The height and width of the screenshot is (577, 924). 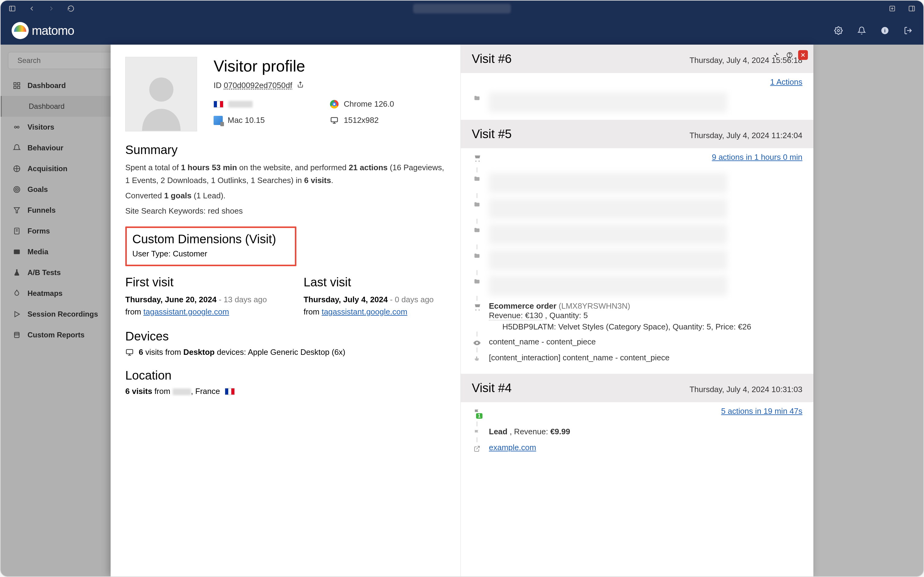 I want to click on visitor-id-link: 070d0092ed7050df, so click(x=258, y=85).